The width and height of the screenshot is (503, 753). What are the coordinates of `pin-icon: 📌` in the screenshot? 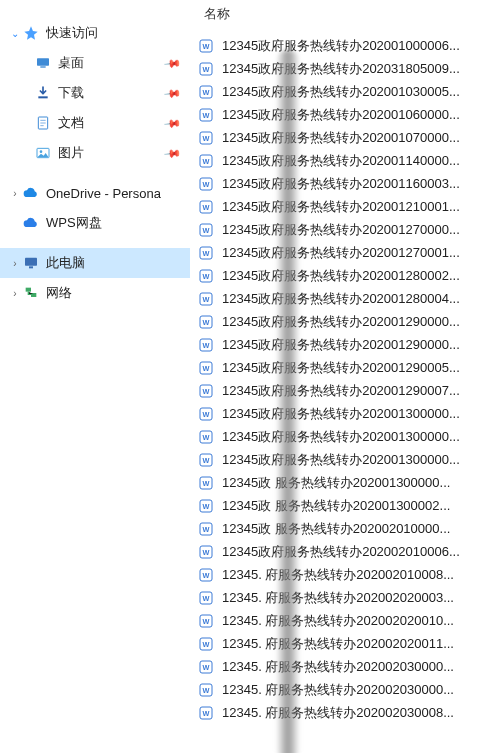 It's located at (172, 154).